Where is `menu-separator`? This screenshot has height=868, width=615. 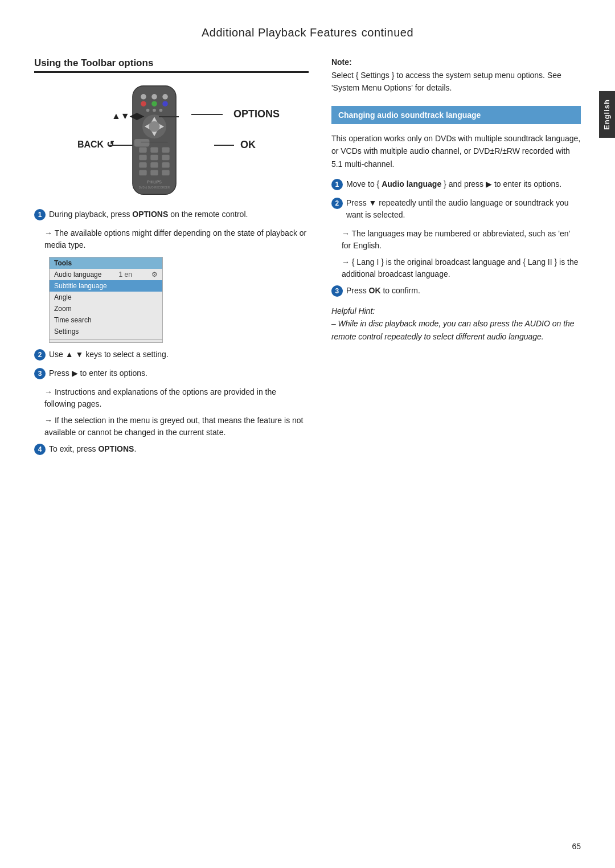
menu-separator is located at coordinates (106, 339).